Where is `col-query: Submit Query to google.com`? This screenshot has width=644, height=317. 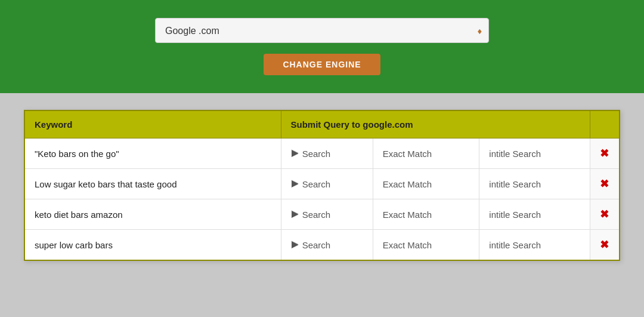 col-query: Submit Query to google.com is located at coordinates (435, 124).